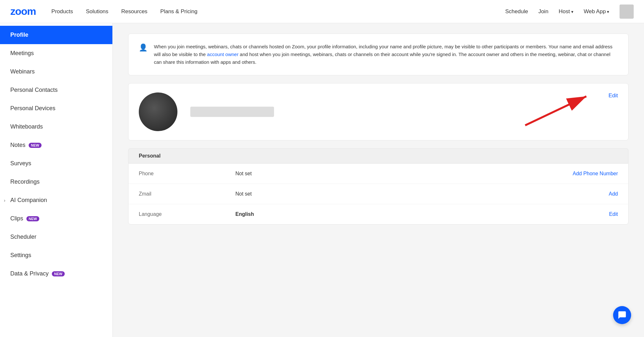 This screenshot has height=337, width=644. What do you see at coordinates (56, 182) in the screenshot?
I see `sidebar-item-recordings: Recordings` at bounding box center [56, 182].